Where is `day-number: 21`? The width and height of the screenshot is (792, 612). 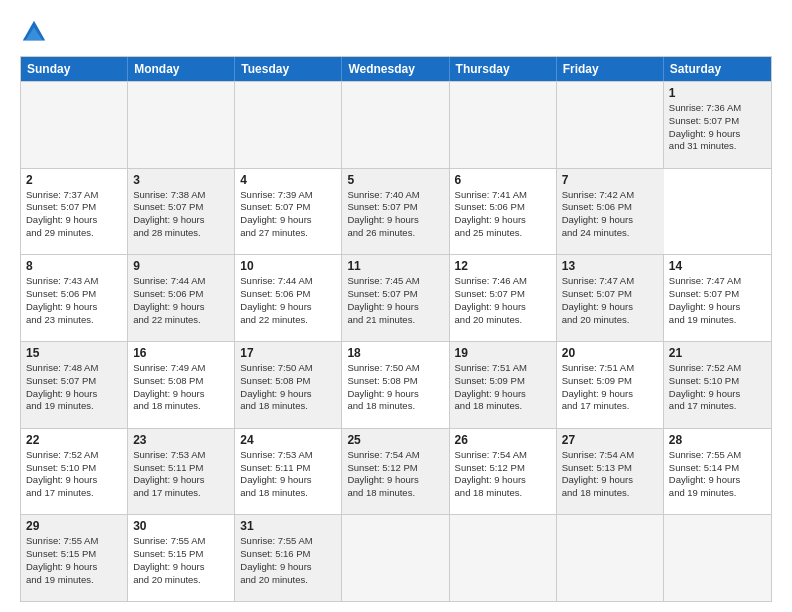
day-number: 21 is located at coordinates (718, 353).